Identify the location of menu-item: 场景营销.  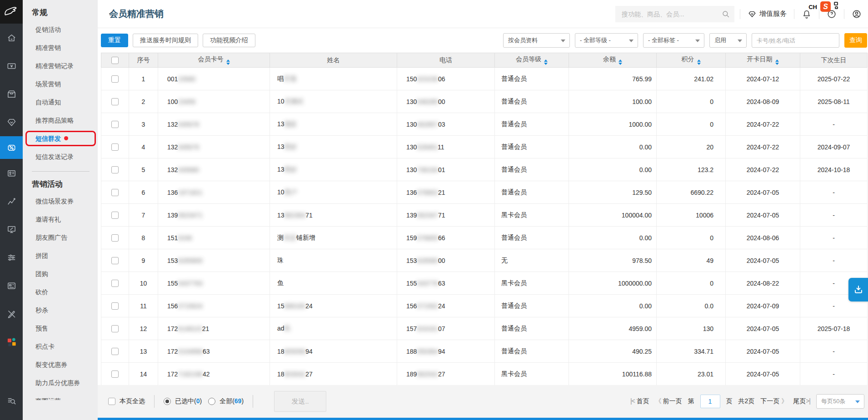
(60, 84).